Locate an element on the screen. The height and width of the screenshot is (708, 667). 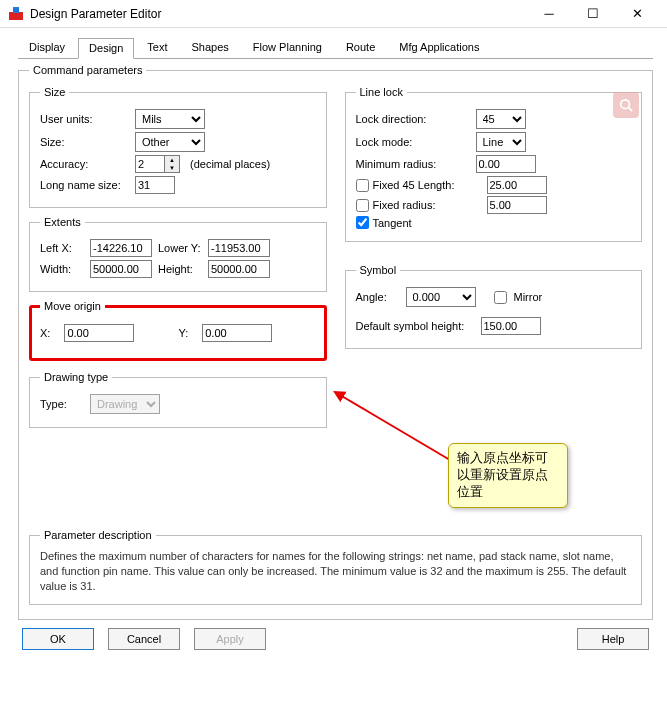
accuracy-spinner: ▲ ▼ is located at coordinates (158, 164).